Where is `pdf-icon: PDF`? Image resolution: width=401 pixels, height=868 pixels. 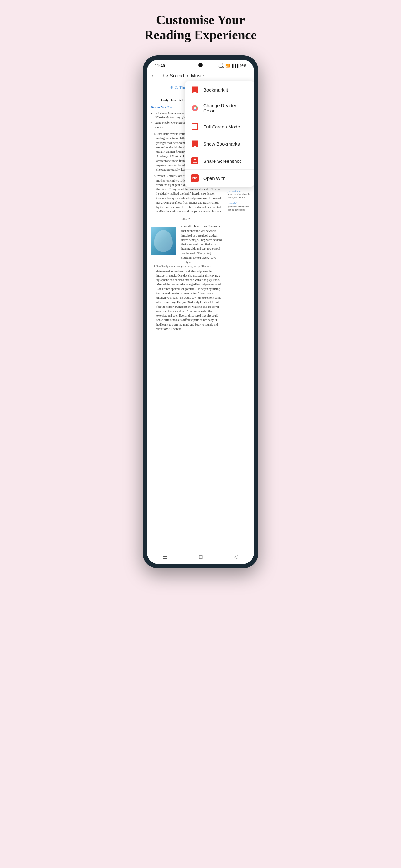 pdf-icon: PDF is located at coordinates (195, 178).